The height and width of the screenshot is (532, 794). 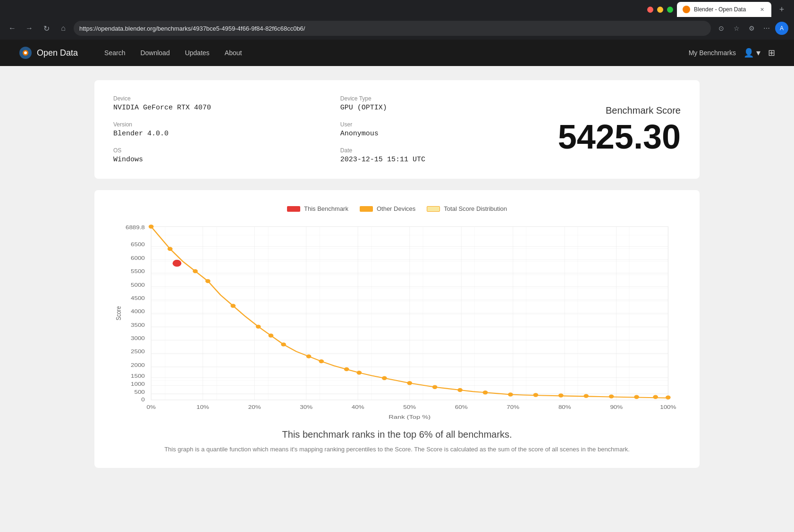 What do you see at coordinates (771, 53) in the screenshot?
I see `grid-apps-icon: ⊞` at bounding box center [771, 53].